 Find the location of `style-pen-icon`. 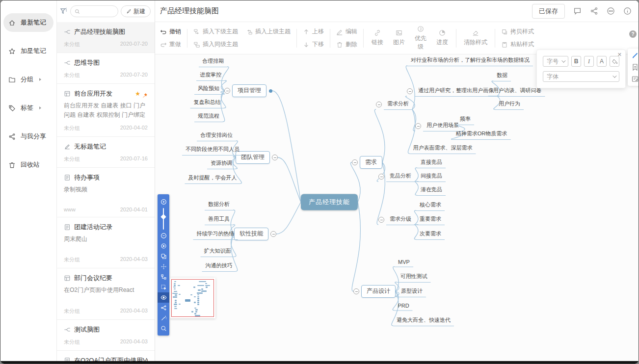

style-pen-icon is located at coordinates (635, 55).